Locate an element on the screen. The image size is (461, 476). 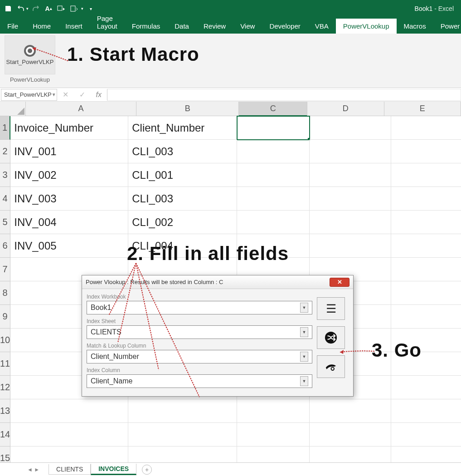
cell-B3: CLI_001 is located at coordinates (183, 175).